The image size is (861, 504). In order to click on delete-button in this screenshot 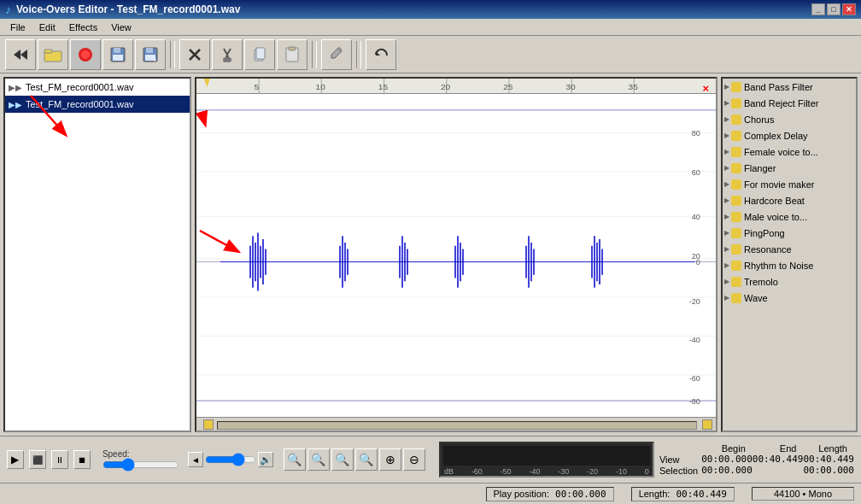, I will do `click(195, 55)`.